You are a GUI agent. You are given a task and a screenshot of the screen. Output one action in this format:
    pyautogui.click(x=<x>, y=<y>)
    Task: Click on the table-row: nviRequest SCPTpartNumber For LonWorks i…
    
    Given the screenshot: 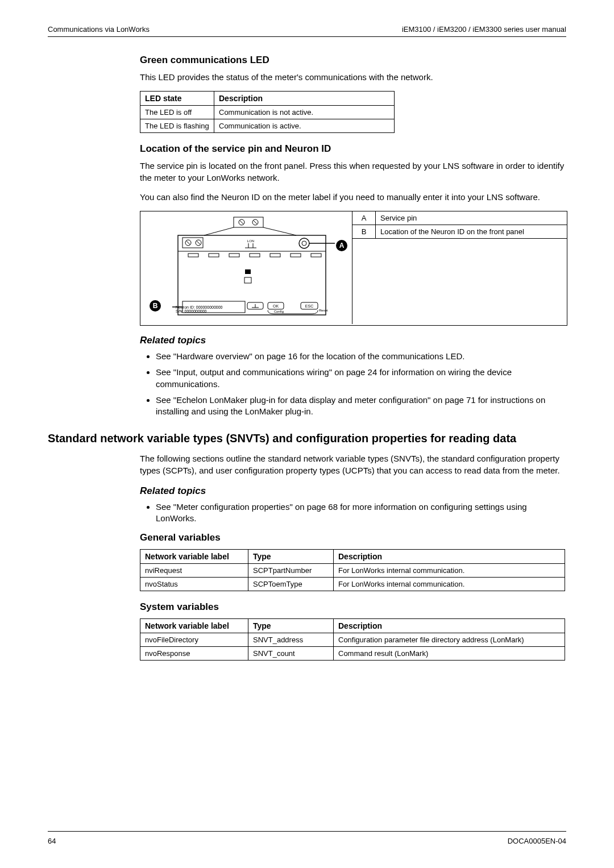 What is the action you would take?
    pyautogui.click(x=352, y=571)
    